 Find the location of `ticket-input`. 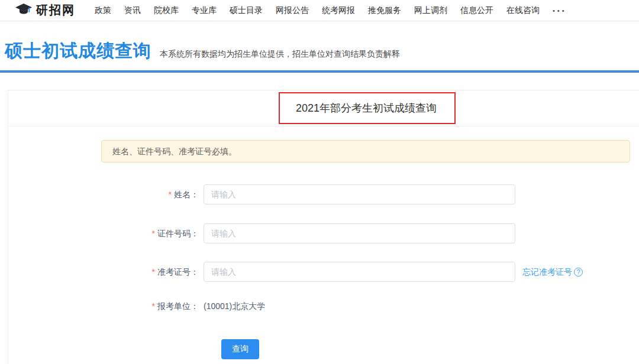

ticket-input is located at coordinates (360, 272).